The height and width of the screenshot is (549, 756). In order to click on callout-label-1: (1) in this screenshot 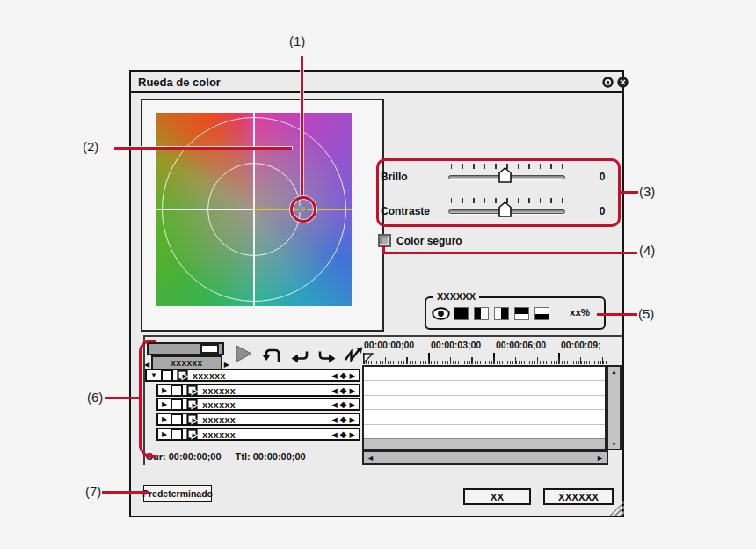, I will do `click(297, 40)`.